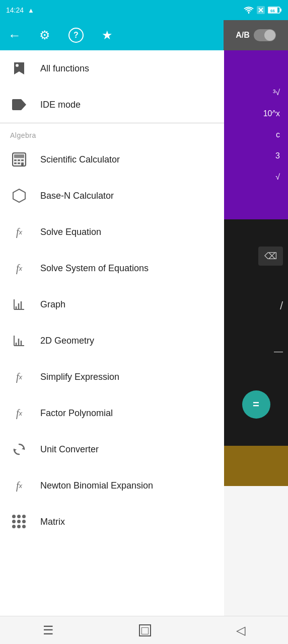 The height and width of the screenshot is (644, 288). Describe the element at coordinates (112, 413) in the screenshot. I see `menu-item-factor-polynomial: fx Factor Polynomial` at that location.